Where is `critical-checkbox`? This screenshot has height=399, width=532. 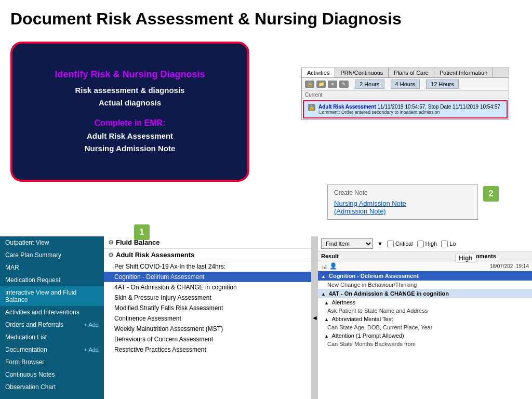 critical-checkbox is located at coordinates (391, 244).